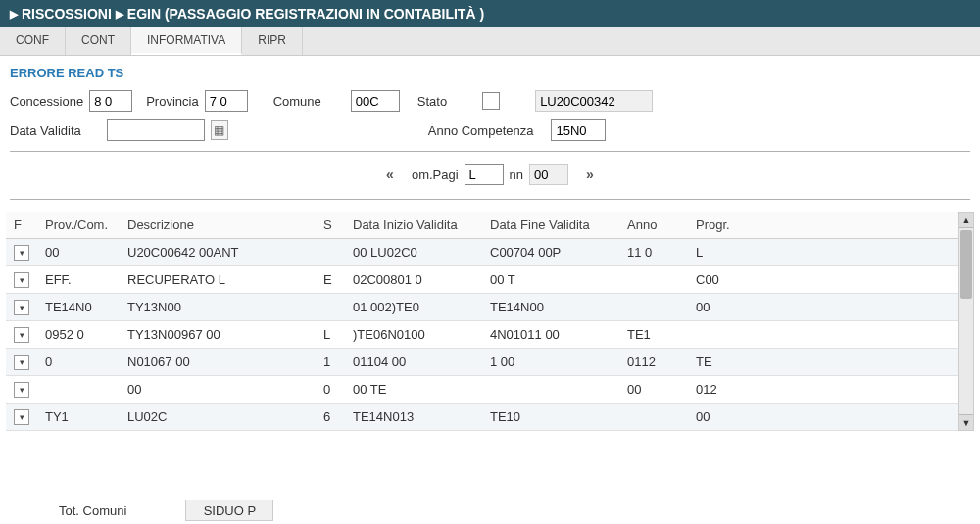  I want to click on data-validita-label: Data Validita, so click(45, 131).